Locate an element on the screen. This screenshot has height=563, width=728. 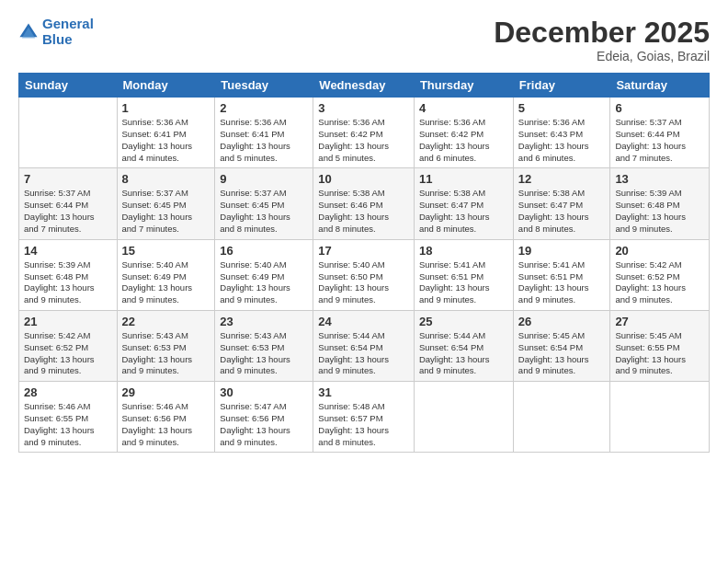
calendar-week-row: 28Sunrise: 5:46 AM Sunset: 6:55 PM Dayli… is located at coordinates (364, 418).